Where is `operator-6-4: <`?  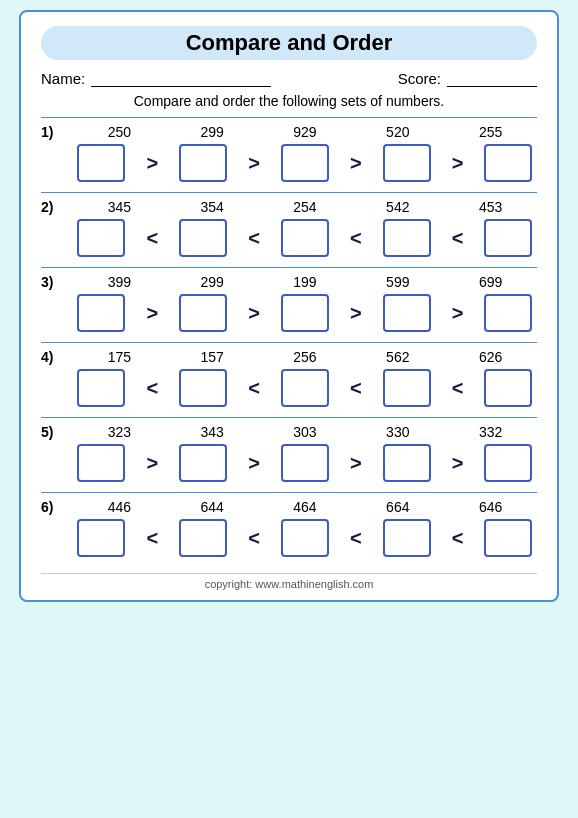 operator-6-4: < is located at coordinates (458, 538).